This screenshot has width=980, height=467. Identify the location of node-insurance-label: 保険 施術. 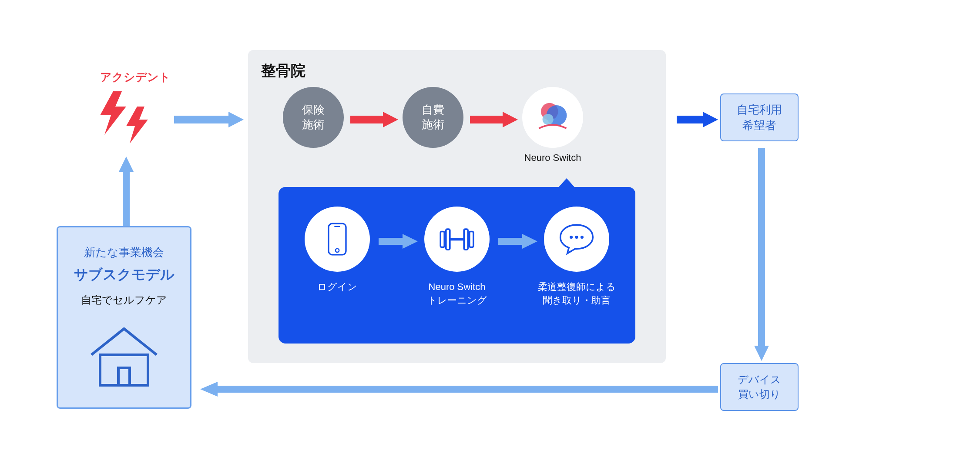
(313, 117).